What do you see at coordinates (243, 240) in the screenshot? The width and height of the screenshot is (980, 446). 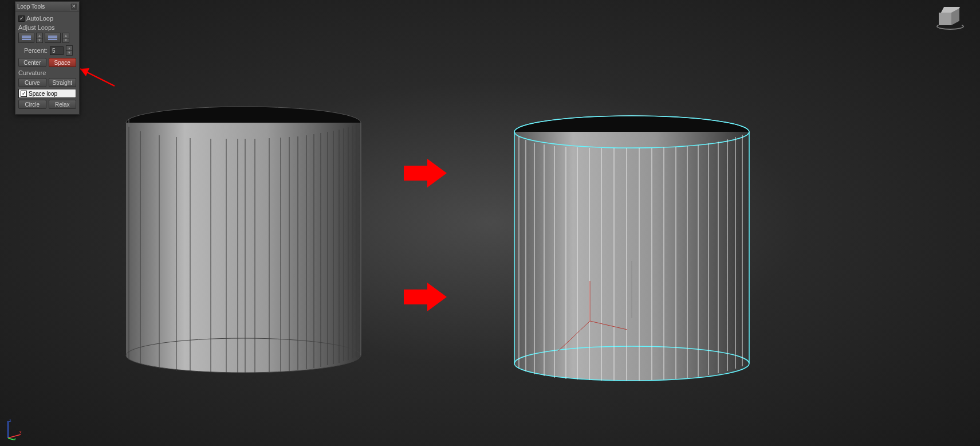 I see `cylinder-before` at bounding box center [243, 240].